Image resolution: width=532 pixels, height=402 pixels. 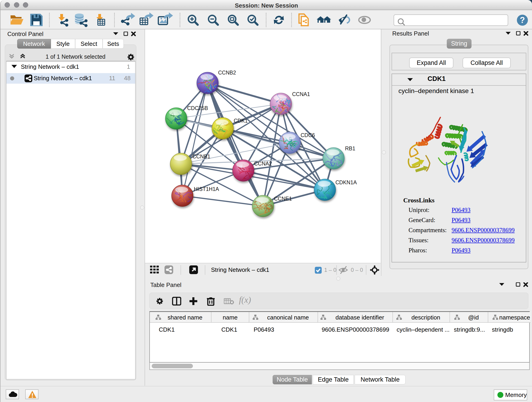 I want to click on svg-text: CCNA1, so click(x=301, y=94).